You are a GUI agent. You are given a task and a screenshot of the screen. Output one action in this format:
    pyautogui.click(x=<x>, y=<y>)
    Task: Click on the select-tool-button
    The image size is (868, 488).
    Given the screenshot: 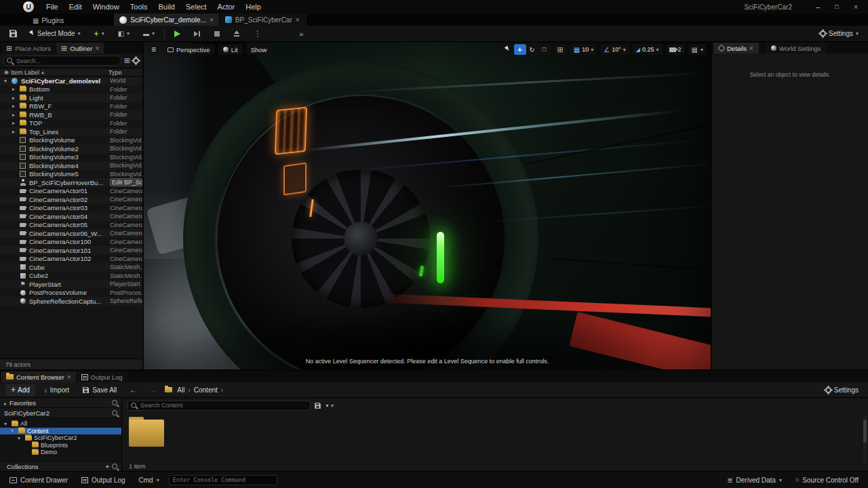 What is the action you would take?
    pyautogui.click(x=508, y=49)
    